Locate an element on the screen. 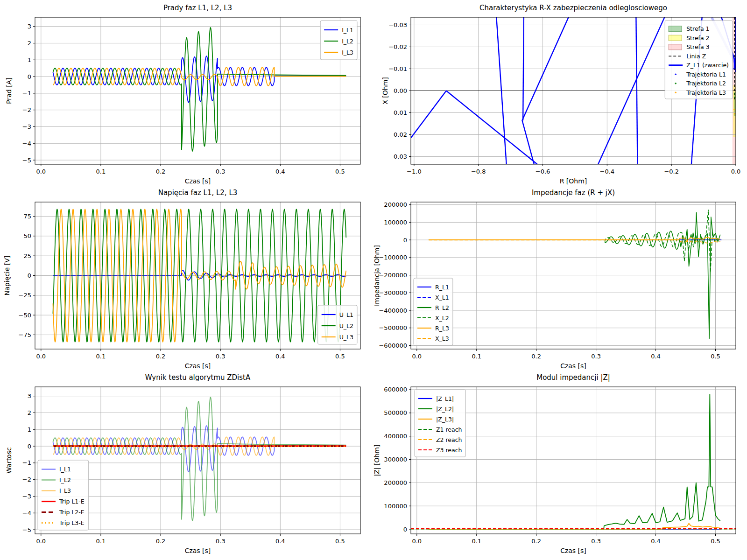 This screenshot has width=747, height=560. series--z-l2- is located at coordinates (574, 462).